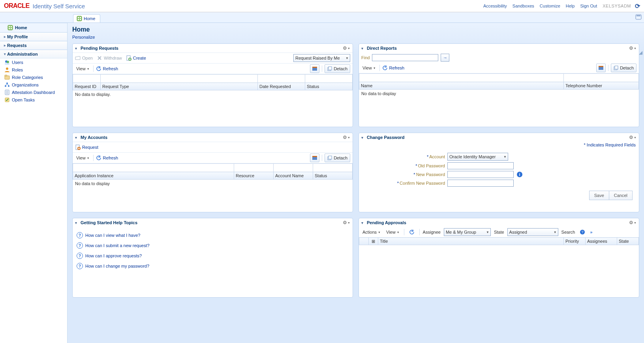 This screenshot has height=343, width=644. Describe the element at coordinates (282, 87) in the screenshot. I see `col-date-requested: Date Requested` at that location.